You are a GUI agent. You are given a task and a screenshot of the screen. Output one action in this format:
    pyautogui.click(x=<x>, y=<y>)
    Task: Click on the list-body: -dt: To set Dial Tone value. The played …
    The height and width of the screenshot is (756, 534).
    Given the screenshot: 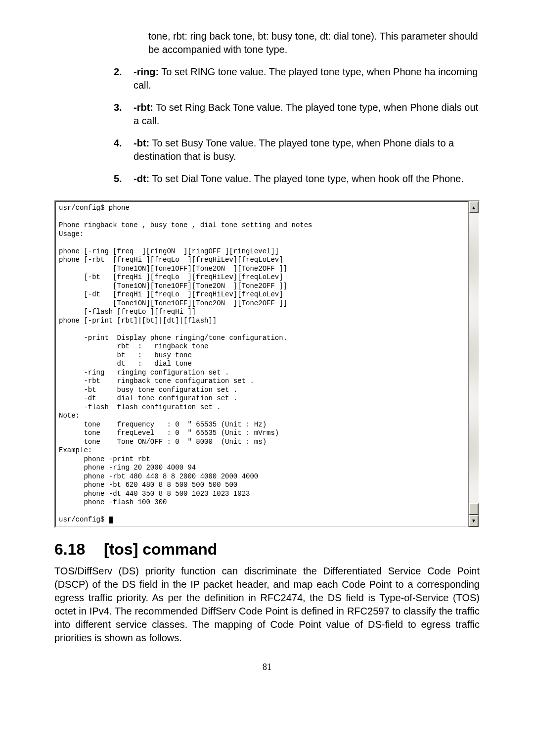 What is the action you would take?
    pyautogui.click(x=307, y=179)
    